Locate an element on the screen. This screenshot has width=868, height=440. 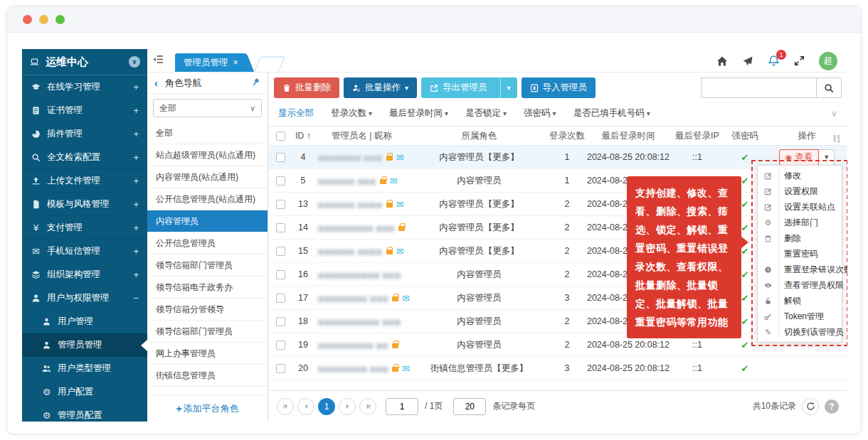
search-input is located at coordinates (758, 88).